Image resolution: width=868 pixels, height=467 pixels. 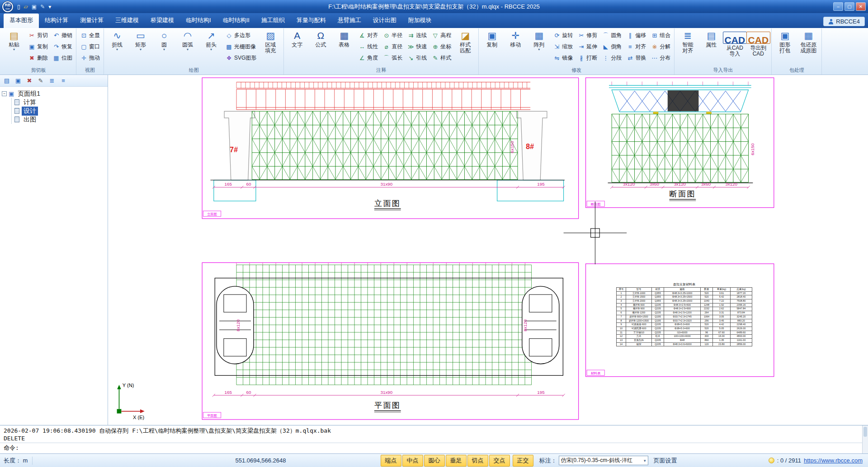 What do you see at coordinates (241, 35) in the screenshot?
I see `ribbon-button-polygon: ◇多边形` at bounding box center [241, 35].